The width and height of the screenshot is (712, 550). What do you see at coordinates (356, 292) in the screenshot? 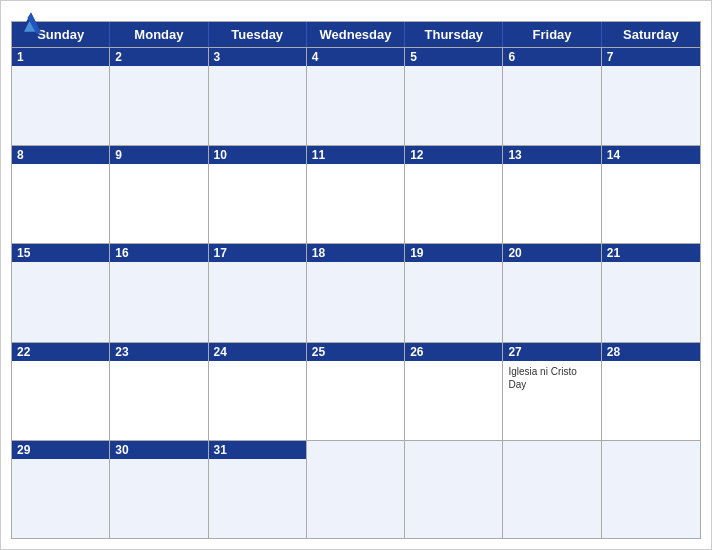
I see `day-cell: 18` at bounding box center [356, 292].